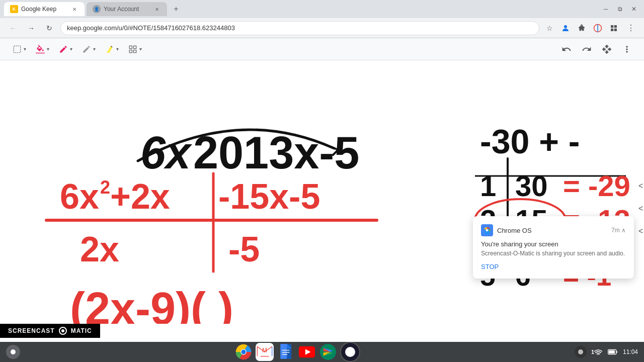 This screenshot has height=362, width=644. Describe the element at coordinates (553, 247) in the screenshot. I see `notification-popup: Chrome OS 7m ∧ You're sharing your scree…` at that location.